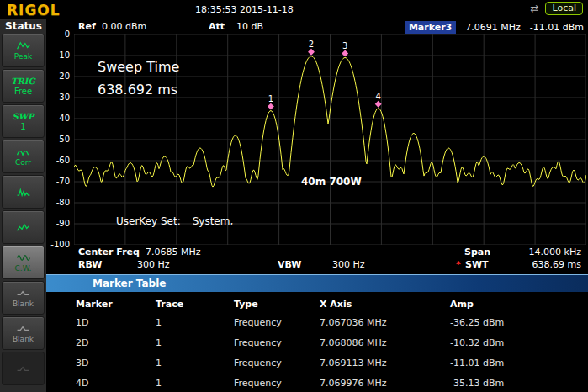  Describe the element at coordinates (385, 323) in the screenshot. I see `marker-table-cell: 7.067036 MHz` at that location.